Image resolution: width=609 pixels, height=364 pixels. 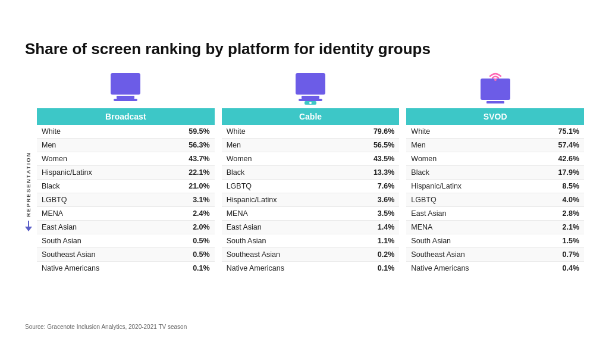 What do you see at coordinates (125, 87) in the screenshot?
I see `platform-icon-broadcast` at bounding box center [125, 87].